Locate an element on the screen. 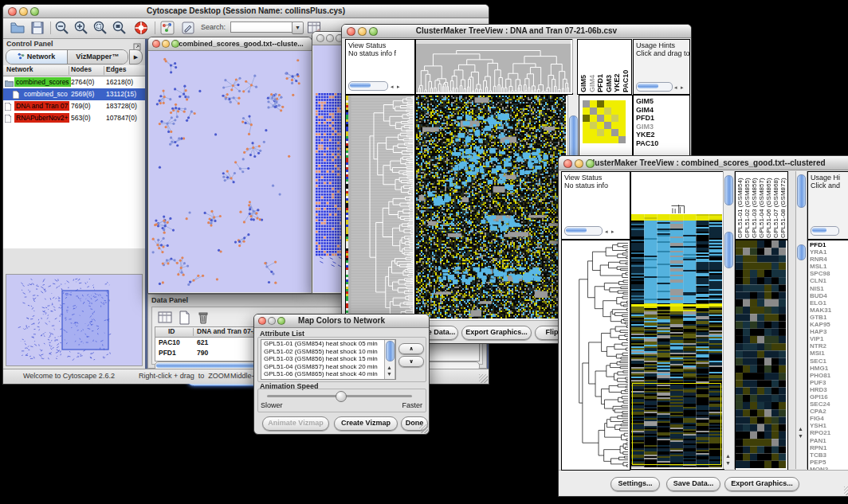  birdseye-view is located at coordinates (74, 320).